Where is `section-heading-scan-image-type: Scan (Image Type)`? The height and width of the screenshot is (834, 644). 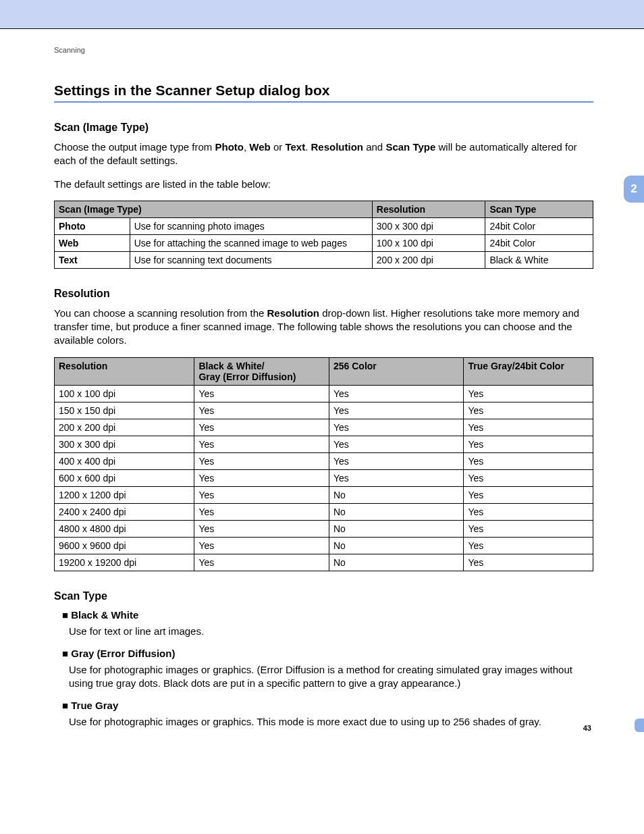 section-heading-scan-image-type: Scan (Image Type) is located at coordinates (324, 128).